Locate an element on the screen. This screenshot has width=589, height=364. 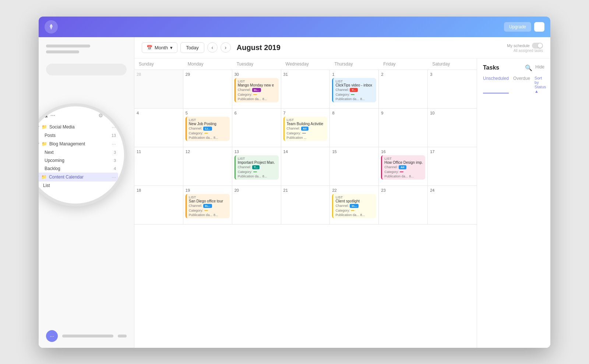
day-cell-20: 20 is located at coordinates (257, 205).